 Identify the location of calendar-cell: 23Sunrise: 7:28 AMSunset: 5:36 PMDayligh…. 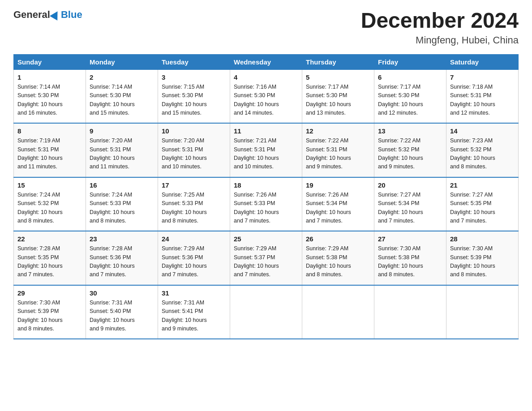
(122, 258).